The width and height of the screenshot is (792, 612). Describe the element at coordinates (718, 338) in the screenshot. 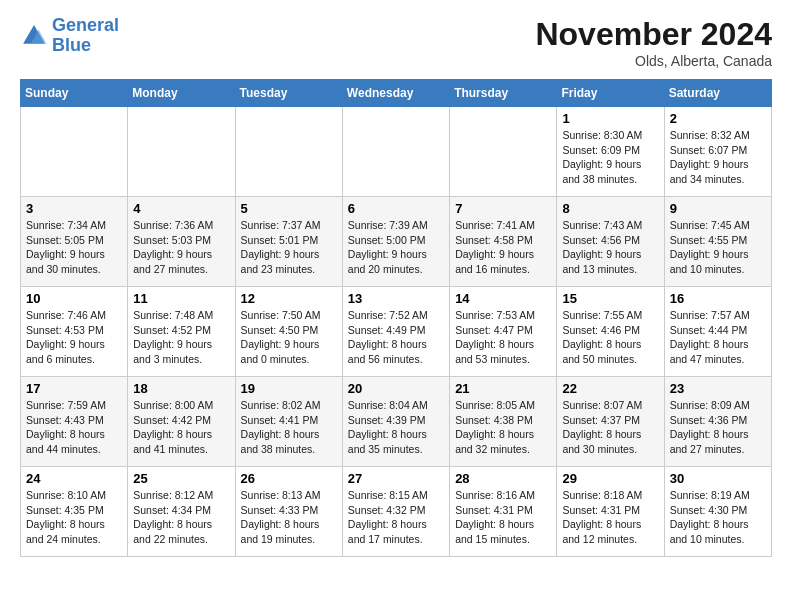

I see `day-info: Sunrise: 7:57 AM Sunset: 4:44 PM Dayligh…` at that location.